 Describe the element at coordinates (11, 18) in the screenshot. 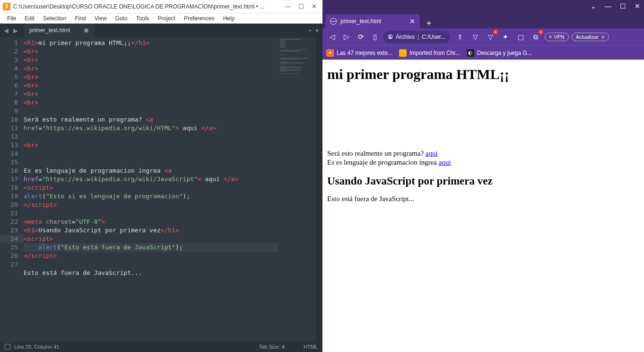

I see `menu-file: File` at that location.